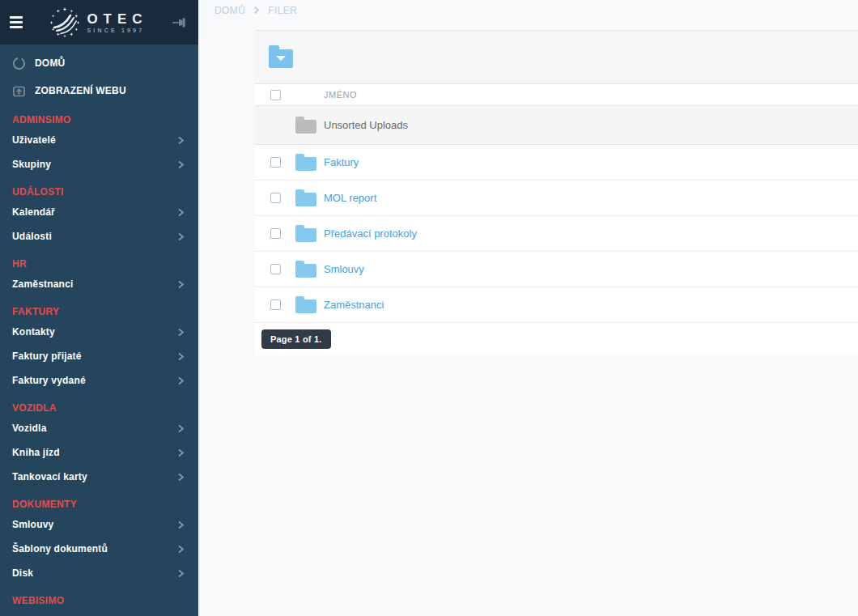  What do you see at coordinates (19, 91) in the screenshot?
I see `open-website-icon` at bounding box center [19, 91].